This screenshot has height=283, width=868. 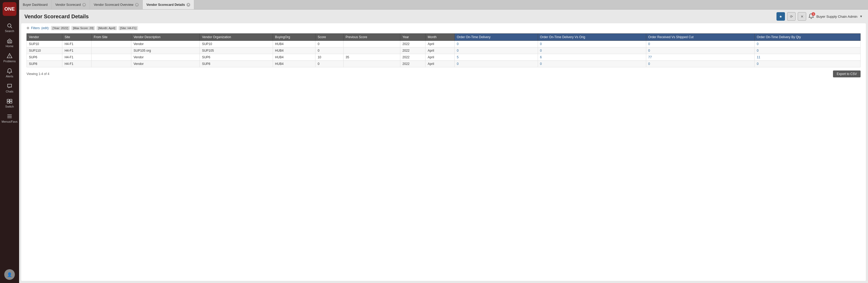 I want to click on tab-vendor-scorecard-details-label: Vendor Scorecard Details, so click(x=166, y=5).